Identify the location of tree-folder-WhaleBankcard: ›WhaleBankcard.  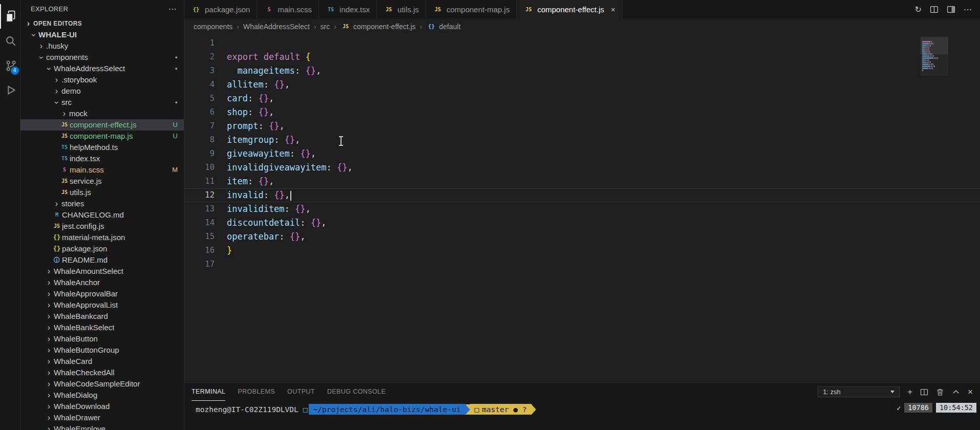
(102, 316).